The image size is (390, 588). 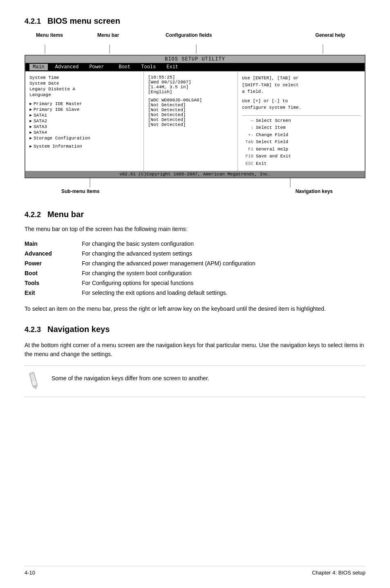 What do you see at coordinates (224, 273) in the screenshot?
I see `menu-desc-boot: For changing the system boot configurati…` at bounding box center [224, 273].